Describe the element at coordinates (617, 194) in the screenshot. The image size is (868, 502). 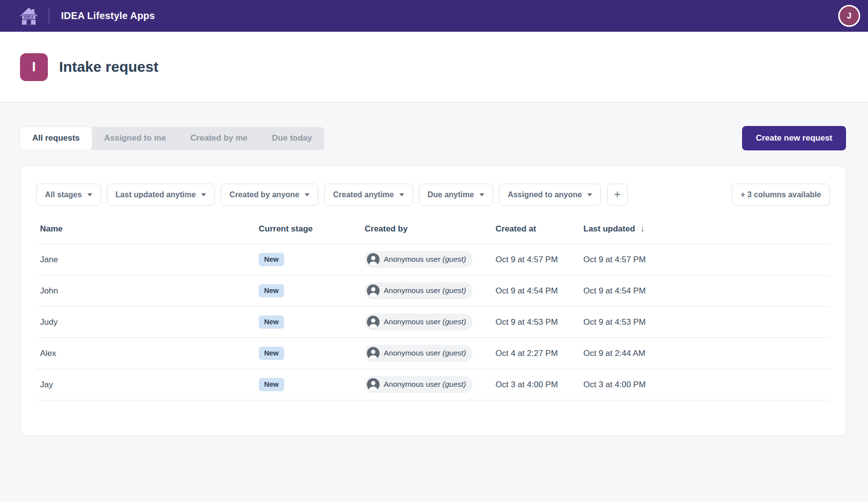
I see `add-filter-button: +` at that location.